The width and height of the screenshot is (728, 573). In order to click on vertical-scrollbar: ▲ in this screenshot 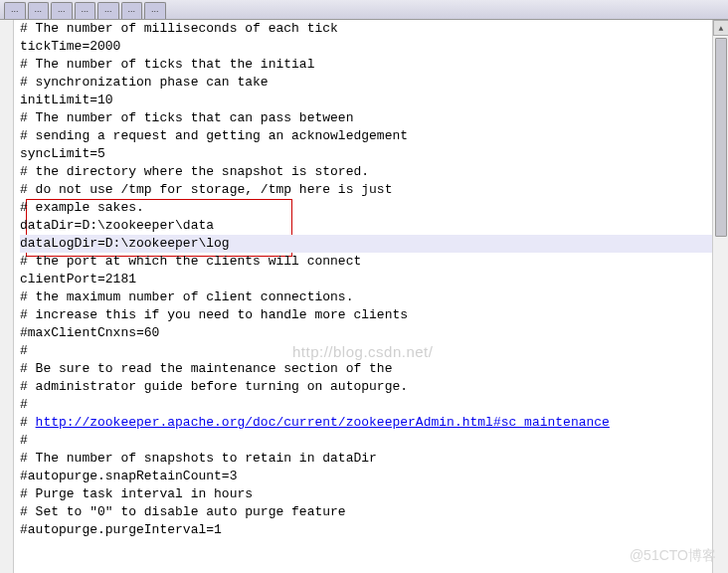, I will do `click(720, 296)`.